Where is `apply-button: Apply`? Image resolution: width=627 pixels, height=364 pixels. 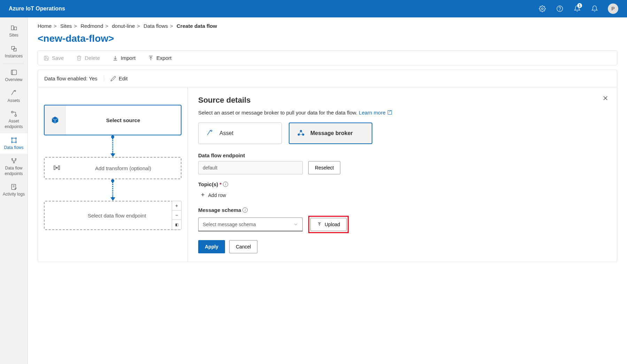
apply-button: Apply is located at coordinates (212, 247).